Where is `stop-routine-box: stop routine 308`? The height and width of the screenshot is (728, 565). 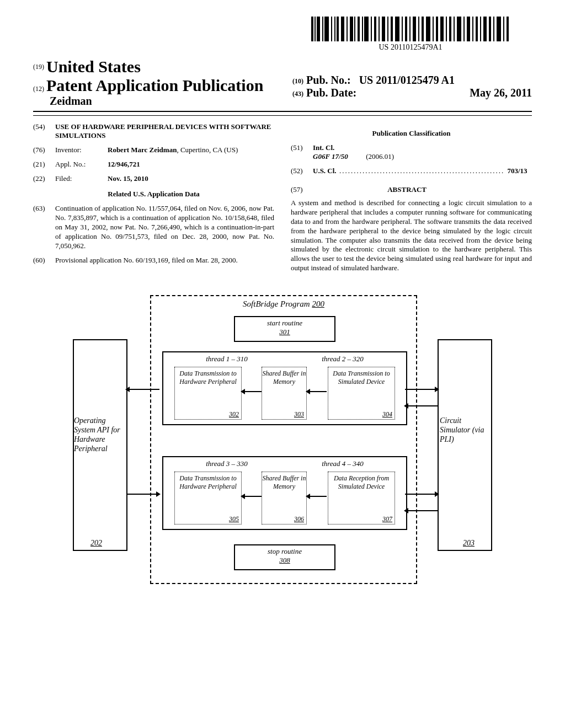
stop-routine-box: stop routine 308 is located at coordinates (285, 557).